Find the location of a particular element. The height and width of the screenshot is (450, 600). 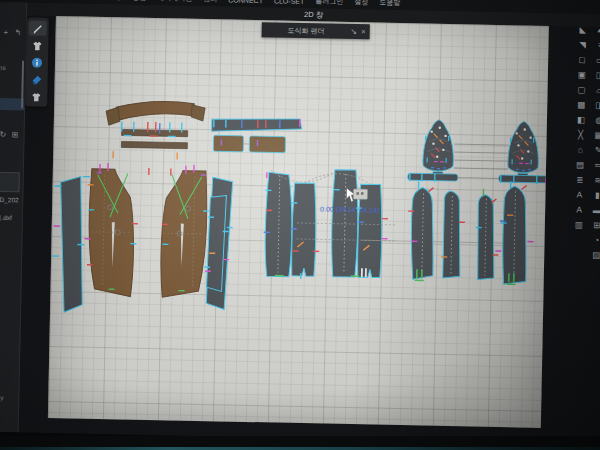

tool-icon: ▢ is located at coordinates (581, 90).